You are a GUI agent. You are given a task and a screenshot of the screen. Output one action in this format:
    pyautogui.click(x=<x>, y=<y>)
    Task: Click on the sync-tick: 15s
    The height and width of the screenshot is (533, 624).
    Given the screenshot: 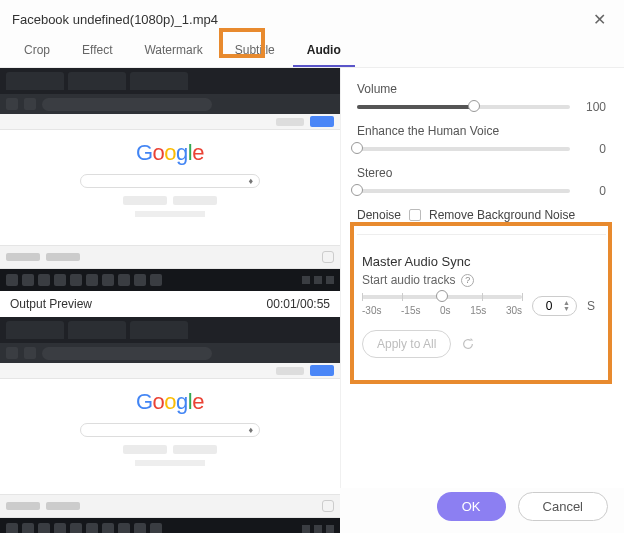 What is the action you would take?
    pyautogui.click(x=478, y=310)
    